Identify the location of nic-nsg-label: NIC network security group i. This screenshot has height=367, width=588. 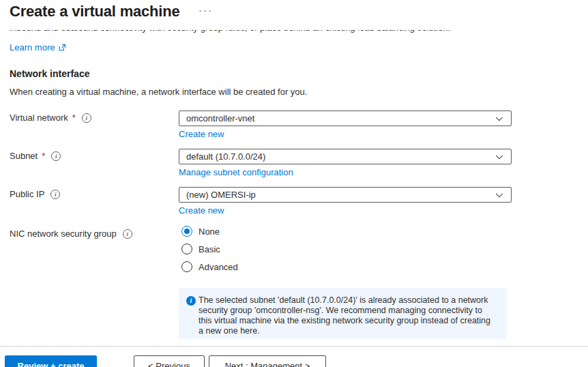
(71, 233).